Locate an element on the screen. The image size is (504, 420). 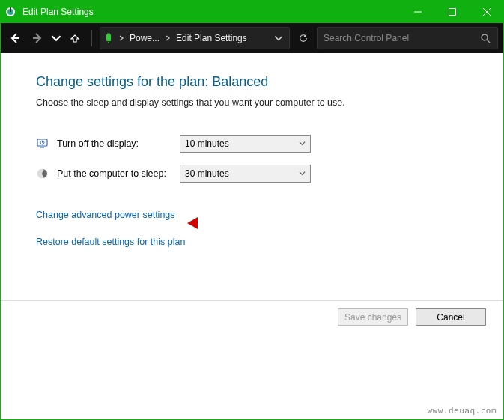
breadcrumb: Powe... Edit Plan Settings is located at coordinates (195, 38).